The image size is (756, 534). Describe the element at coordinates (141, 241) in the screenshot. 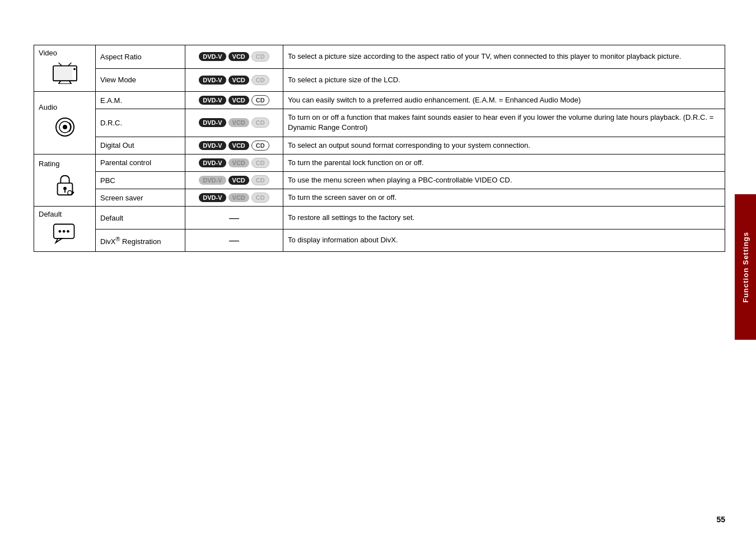

I see `function-cell: DivX® Registration` at that location.